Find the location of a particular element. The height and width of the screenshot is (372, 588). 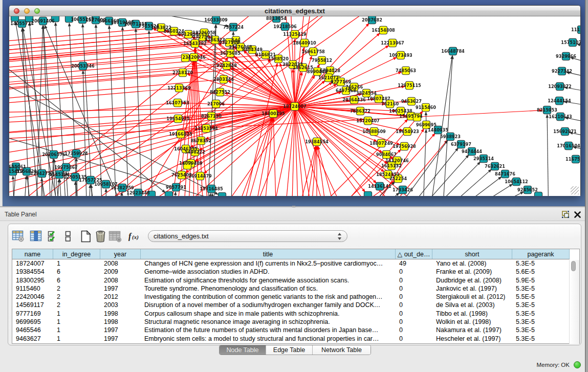

row-select-button is located at coordinates (53, 237).